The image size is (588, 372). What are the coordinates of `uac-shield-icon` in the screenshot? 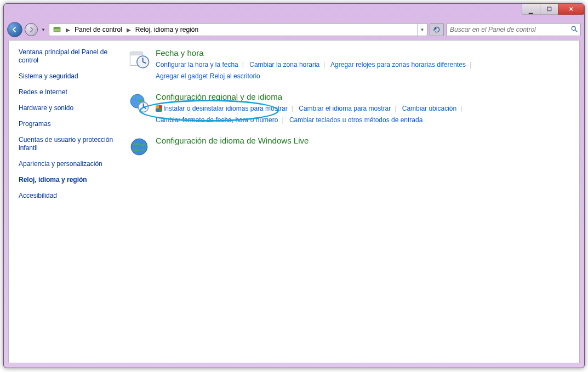 It's located at (159, 108).